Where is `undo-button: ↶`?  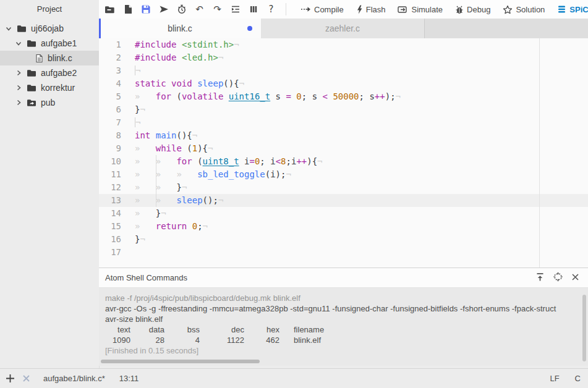
undo-button: ↶ is located at coordinates (199, 9).